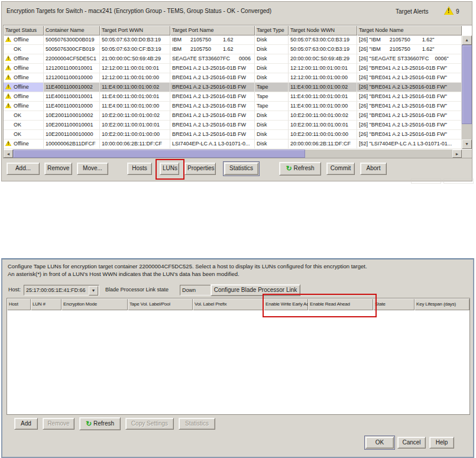 This screenshot has width=476, height=458. I want to click on col-container-name: Container Name, so click(72, 31).